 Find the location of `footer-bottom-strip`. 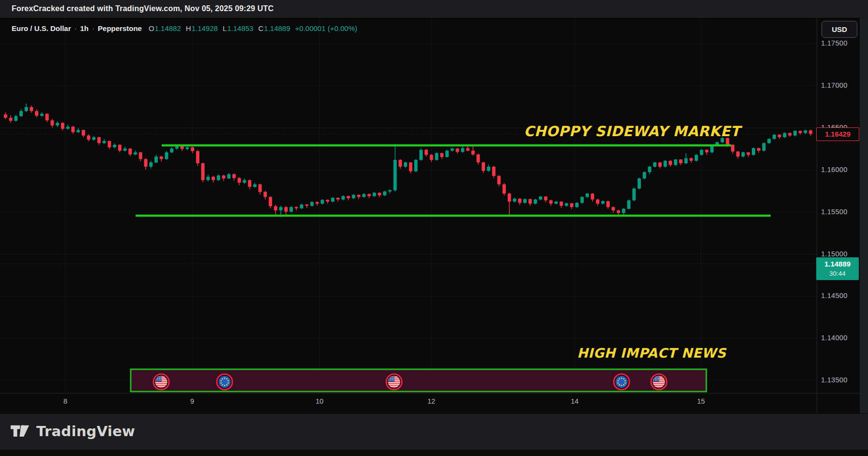

footer-bottom-strip is located at coordinates (434, 453).